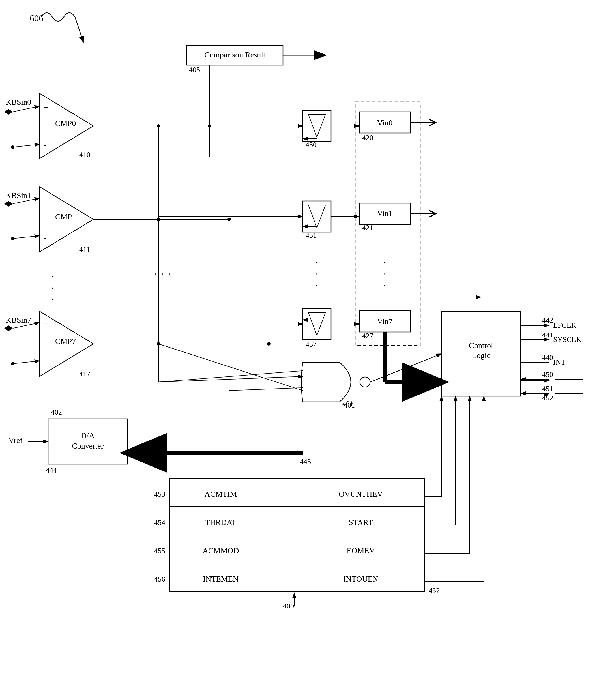  I want to click on ref-451: 451, so click(548, 389).